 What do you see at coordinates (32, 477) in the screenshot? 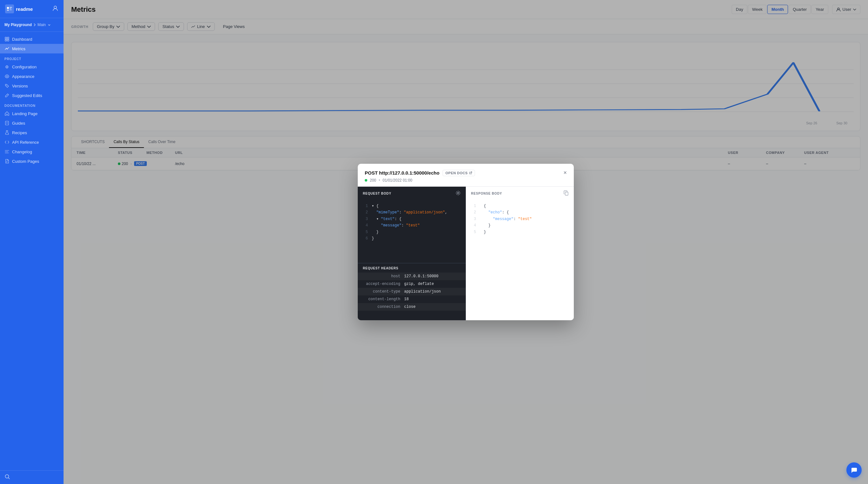
I see `sidebar-search-area` at bounding box center [32, 477].